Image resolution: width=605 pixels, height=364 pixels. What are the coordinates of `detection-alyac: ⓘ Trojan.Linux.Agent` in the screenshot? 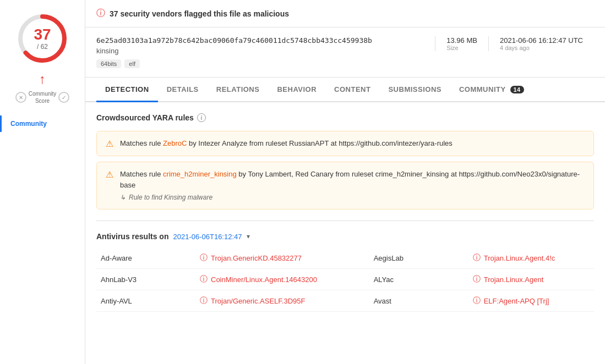 It's located at (531, 279).